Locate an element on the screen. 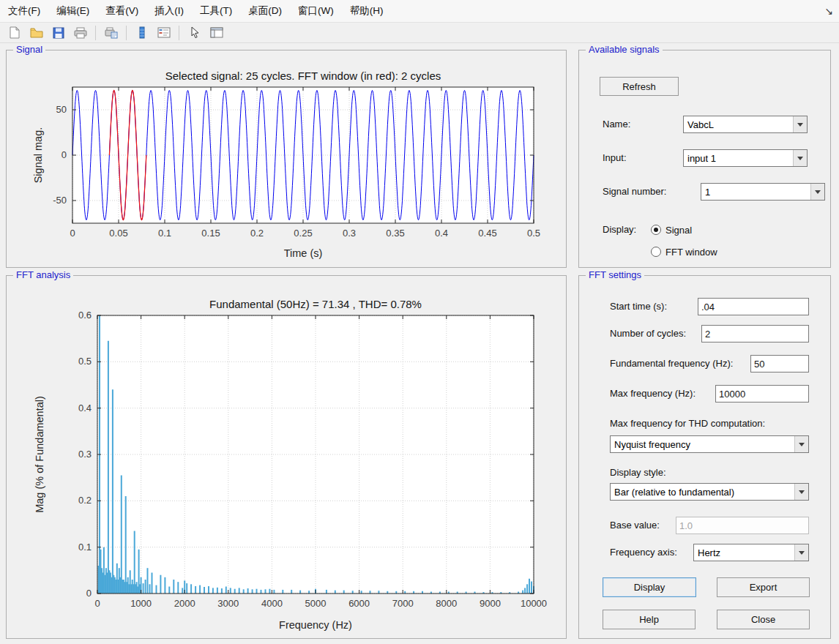  svg-text: 6000 is located at coordinates (359, 603).